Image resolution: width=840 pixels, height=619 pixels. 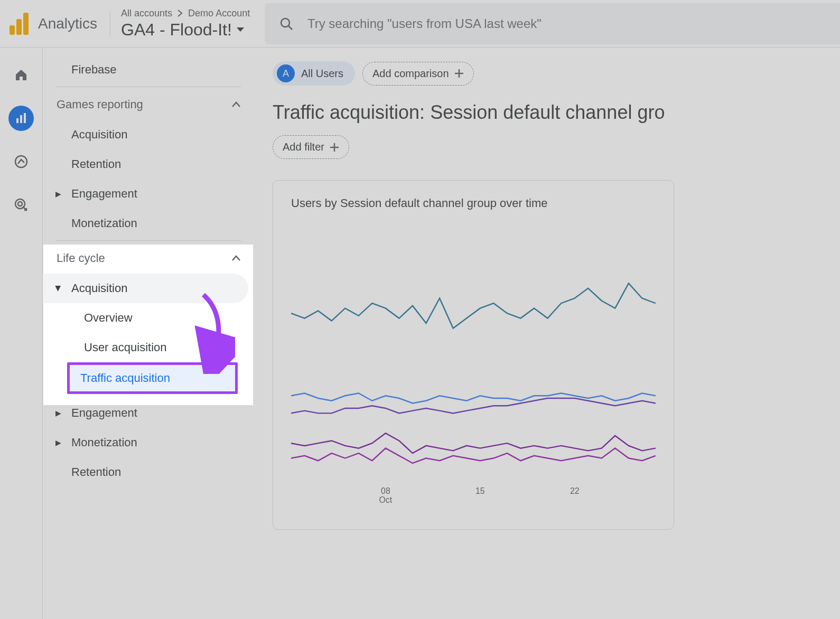 I want to click on breadcrumb: All accounts Demo Account, so click(x=185, y=14).